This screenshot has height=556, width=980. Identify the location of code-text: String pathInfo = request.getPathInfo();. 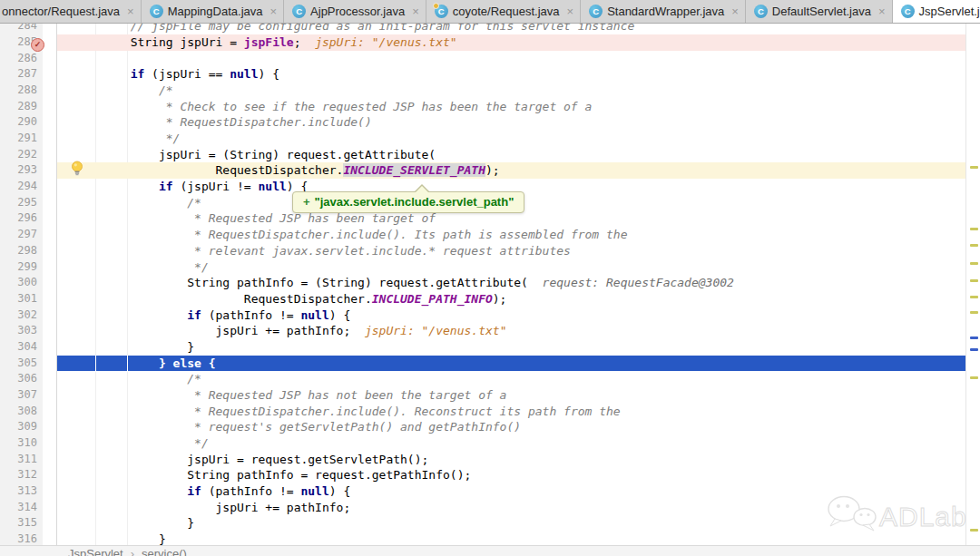
(272, 475).